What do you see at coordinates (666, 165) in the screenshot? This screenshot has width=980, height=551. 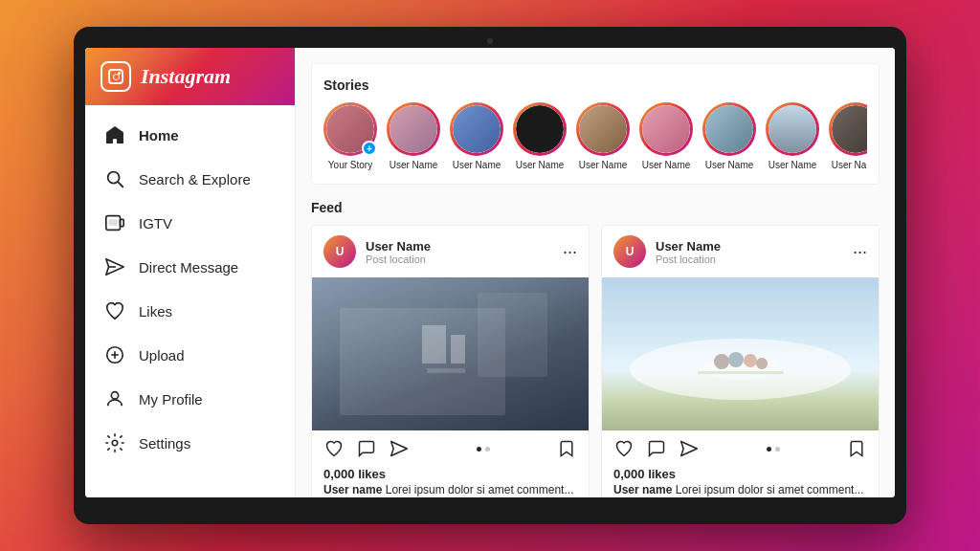 I see `story-label-5: User Name` at bounding box center [666, 165].